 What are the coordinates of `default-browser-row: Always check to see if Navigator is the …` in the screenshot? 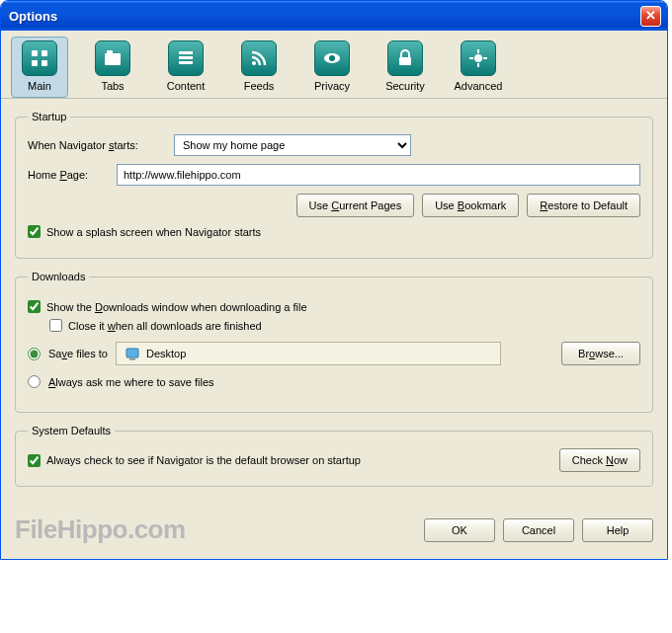 It's located at (294, 460).